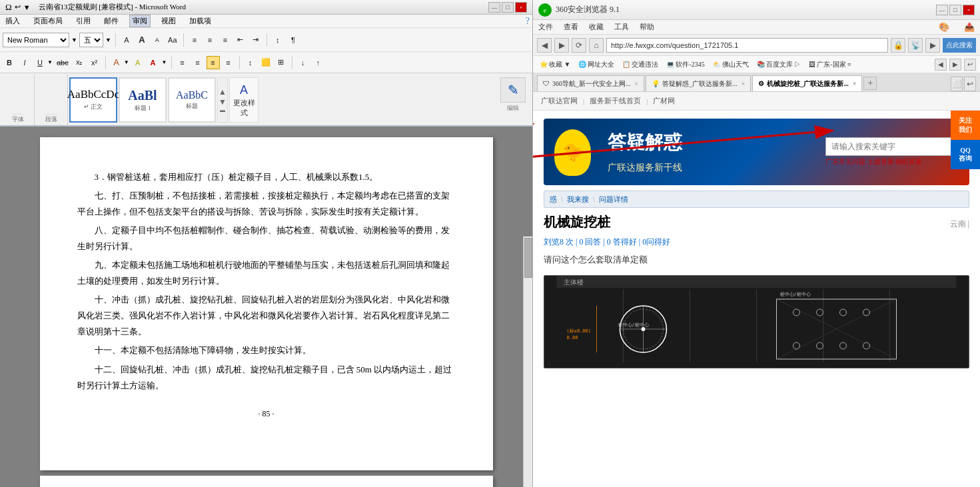  Describe the element at coordinates (957, 84) in the screenshot. I see `browser-tabmgr-btn1: ⬜` at that location.